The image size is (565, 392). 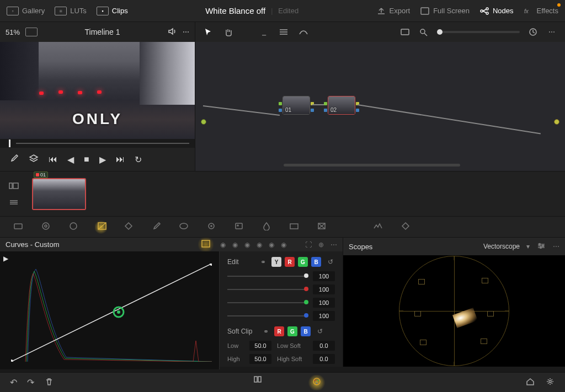 What do you see at coordinates (34, 159) in the screenshot?
I see `layers-icon` at bounding box center [34, 159].